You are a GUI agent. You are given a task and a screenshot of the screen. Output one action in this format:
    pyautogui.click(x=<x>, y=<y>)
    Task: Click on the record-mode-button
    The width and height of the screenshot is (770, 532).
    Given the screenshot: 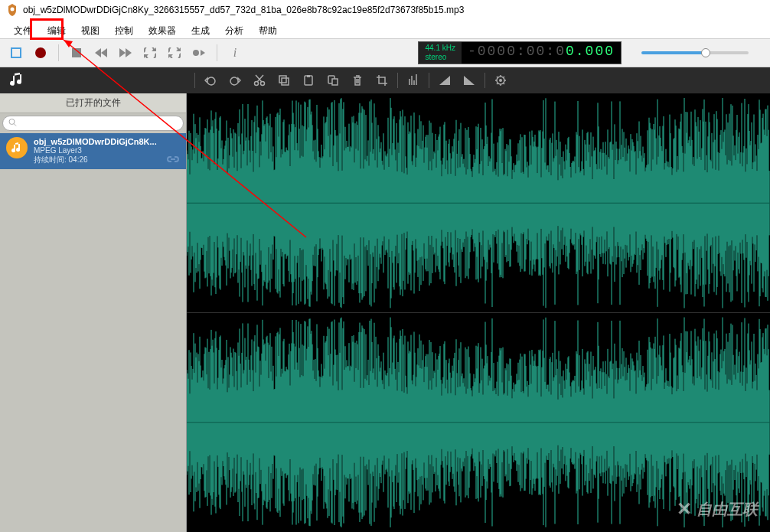 What is the action you would take?
    pyautogui.click(x=199, y=53)
    